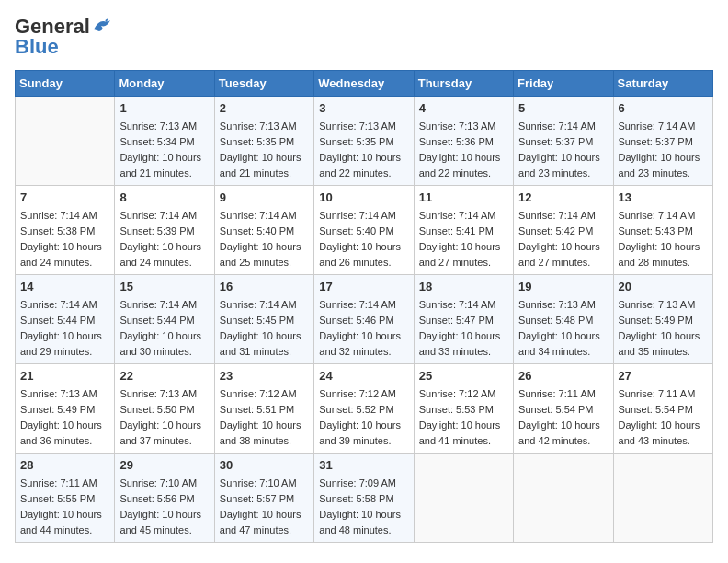 The height and width of the screenshot is (563, 728). I want to click on weekday-header-saturday: Saturday, so click(663, 84).